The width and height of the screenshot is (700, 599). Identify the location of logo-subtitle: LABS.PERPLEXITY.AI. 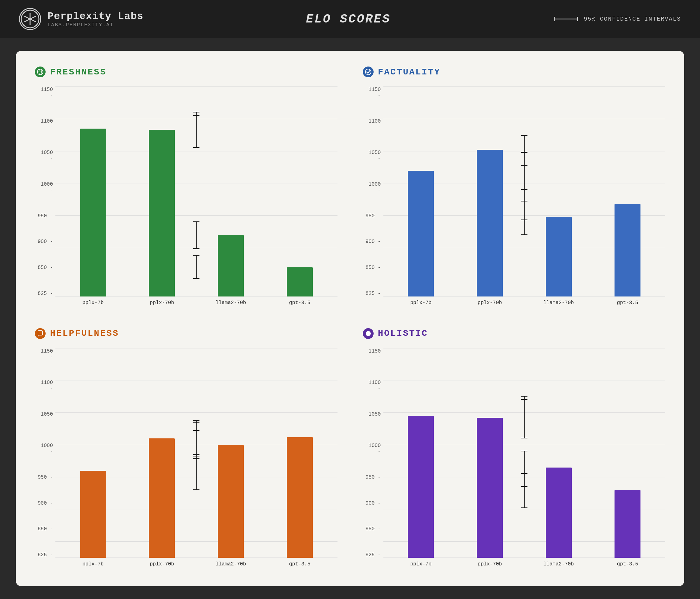
(96, 25).